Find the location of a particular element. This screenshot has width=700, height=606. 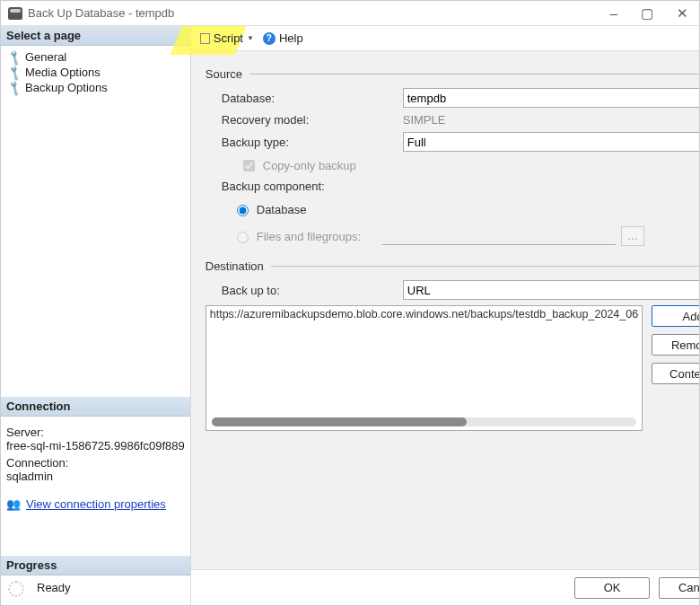

footer: OK Cancel is located at coordinates (445, 587).